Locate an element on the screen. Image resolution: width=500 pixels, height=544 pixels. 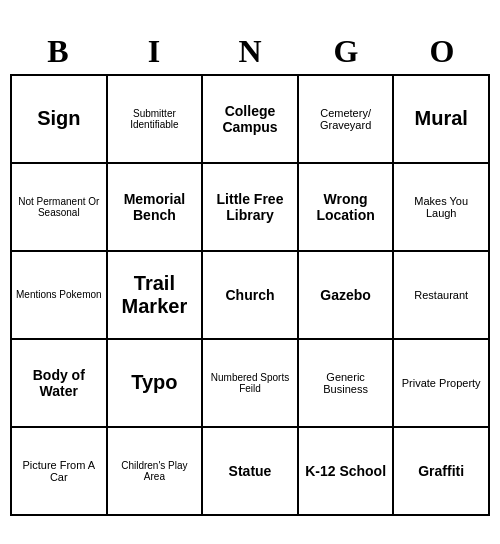
bingo-letter-n: N is located at coordinates (250, 52).